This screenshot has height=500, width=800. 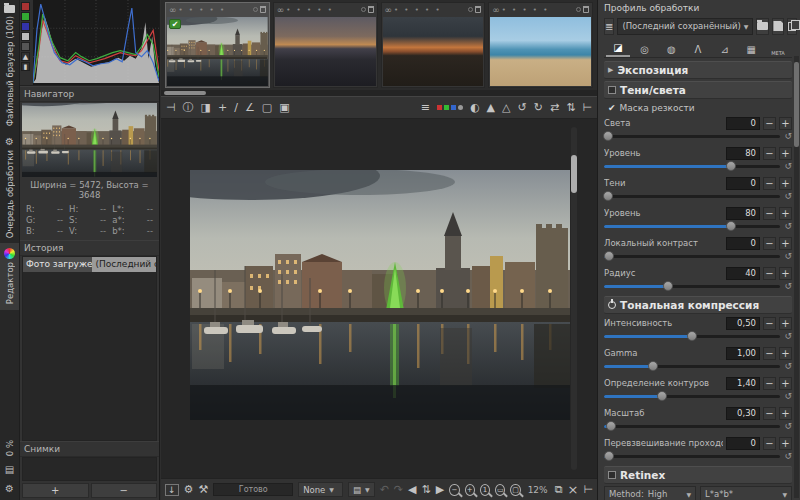 What do you see at coordinates (554, 108) in the screenshot?
I see `flip-horizontal-button: ⇄` at bounding box center [554, 108].